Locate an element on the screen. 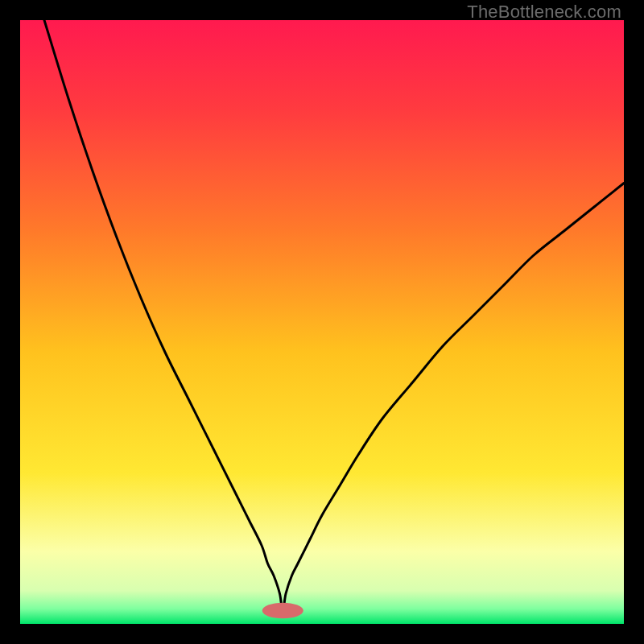  optimum-marker is located at coordinates (283, 611).